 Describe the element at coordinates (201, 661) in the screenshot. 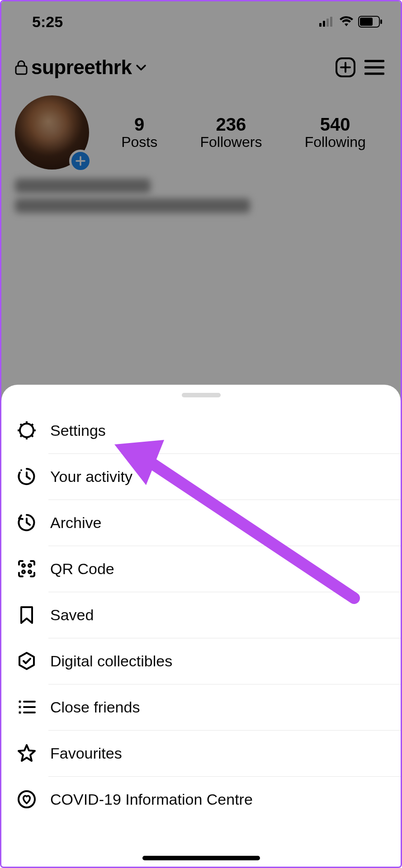

I see `menu-item-digital-collectibles: Digital collectibles` at that location.